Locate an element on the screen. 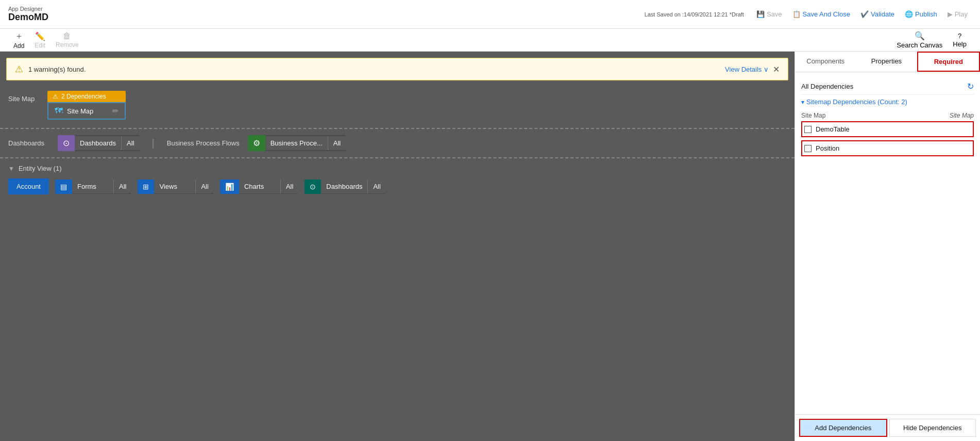 Image resolution: width=980 pixels, height=441 pixels. sitemap-warning-icon: ⚠ is located at coordinates (56, 96).